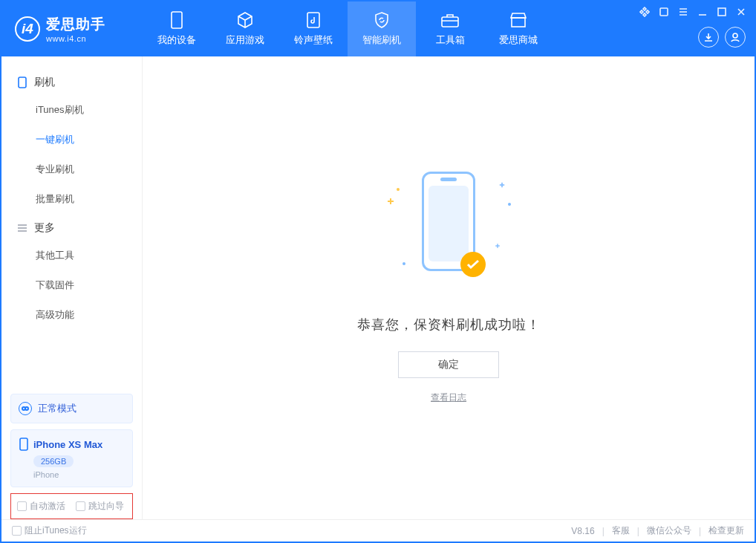 The width and height of the screenshot is (756, 543). What do you see at coordinates (664, 12) in the screenshot?
I see `skin-icon` at bounding box center [664, 12].